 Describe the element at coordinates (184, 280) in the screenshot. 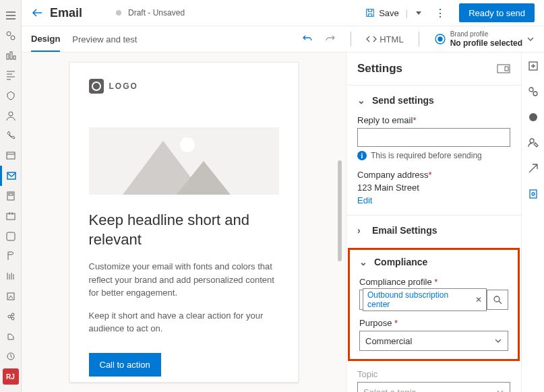

I see `body-text-1: Customize your email with fonts and colo…` at that location.